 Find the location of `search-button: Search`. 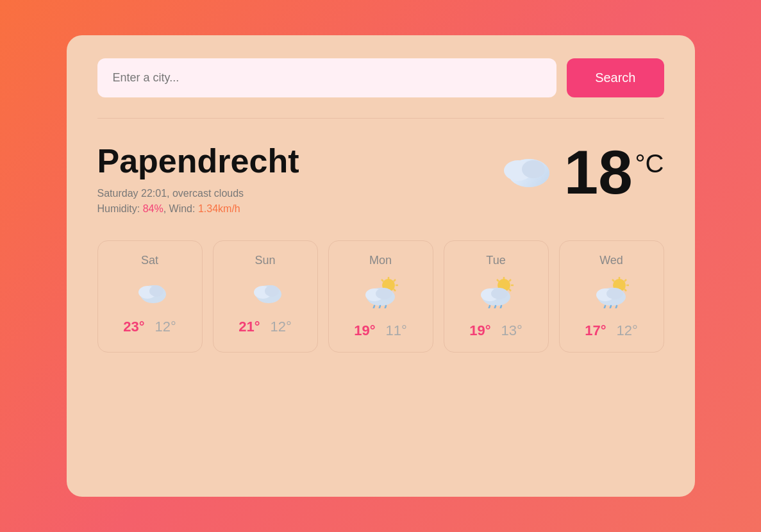

search-button: Search is located at coordinates (615, 78).